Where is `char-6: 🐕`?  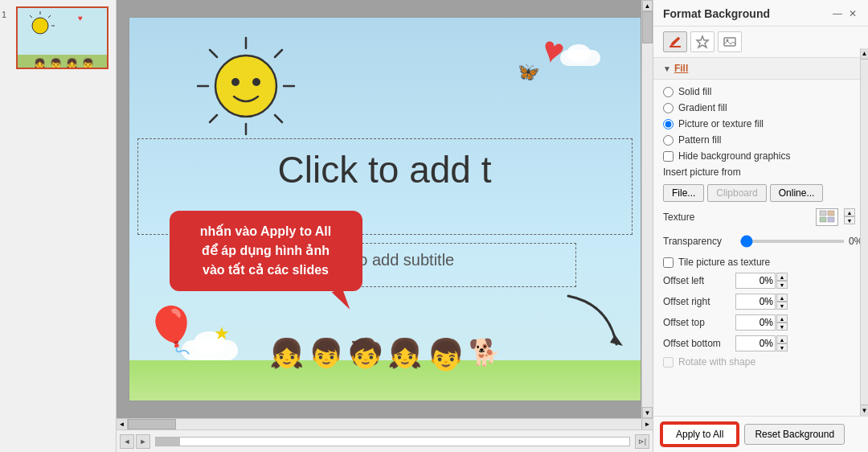
char-6: 🐕 is located at coordinates (485, 355).